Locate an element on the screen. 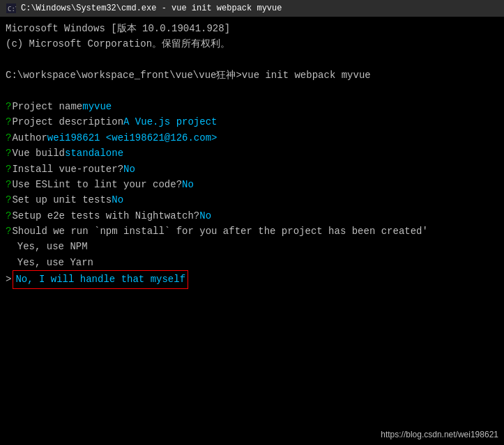 The width and height of the screenshot is (504, 445). cmd-icon: C:\ is located at coordinates (11, 8).